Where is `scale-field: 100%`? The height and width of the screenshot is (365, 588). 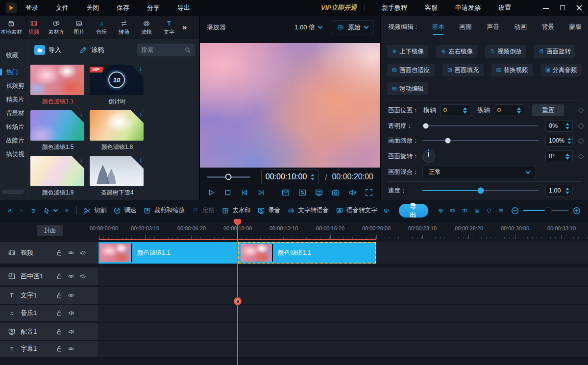
scale-field: 100% is located at coordinates (559, 141).